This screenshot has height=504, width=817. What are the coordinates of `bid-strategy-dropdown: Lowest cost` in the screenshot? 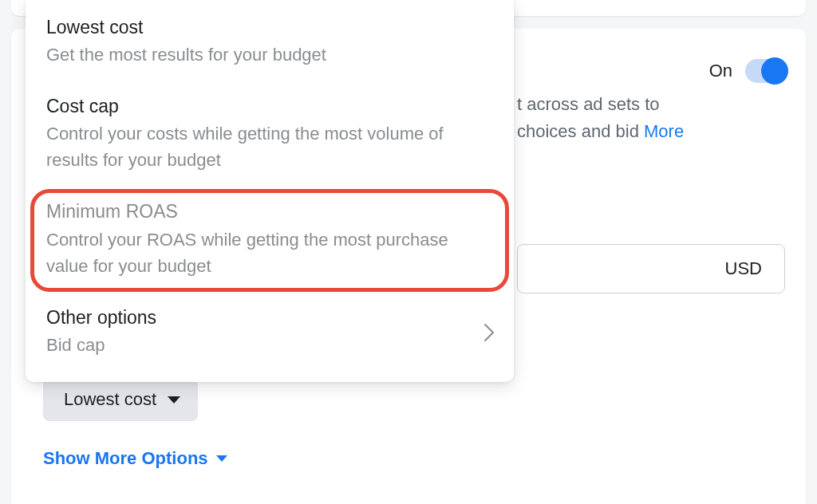 It's located at (120, 400).